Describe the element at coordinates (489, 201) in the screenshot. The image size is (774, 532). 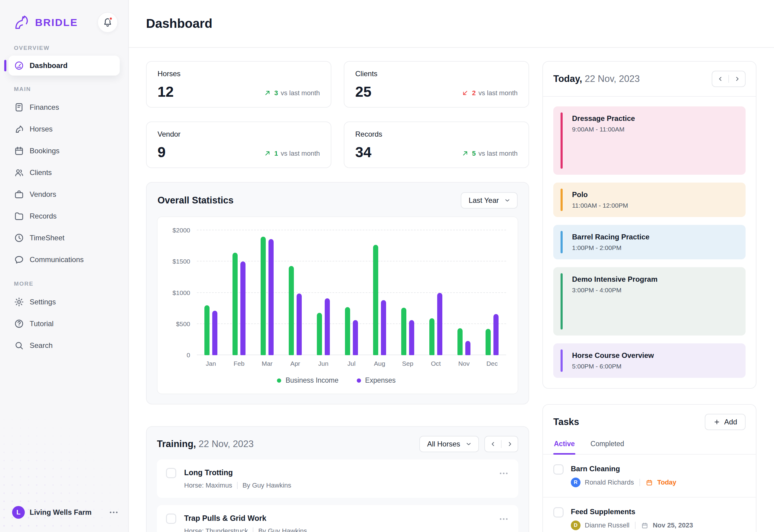
I see `chart-range-select: Last Year` at that location.